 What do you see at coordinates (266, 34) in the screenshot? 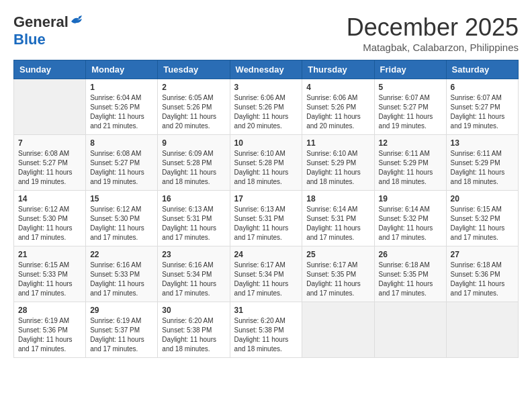
I see `page-header: General Blue December 2025 Matagbak, Cal…` at bounding box center [266, 34].